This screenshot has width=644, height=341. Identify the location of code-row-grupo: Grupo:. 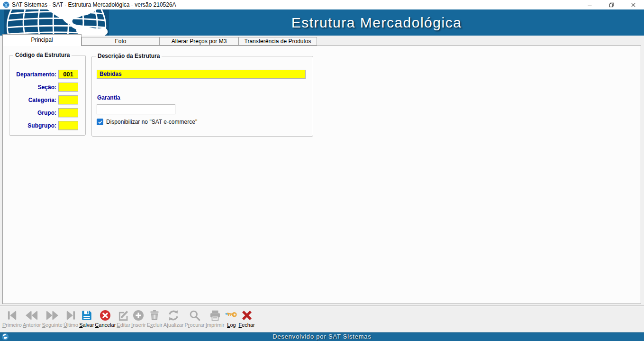
(45, 113).